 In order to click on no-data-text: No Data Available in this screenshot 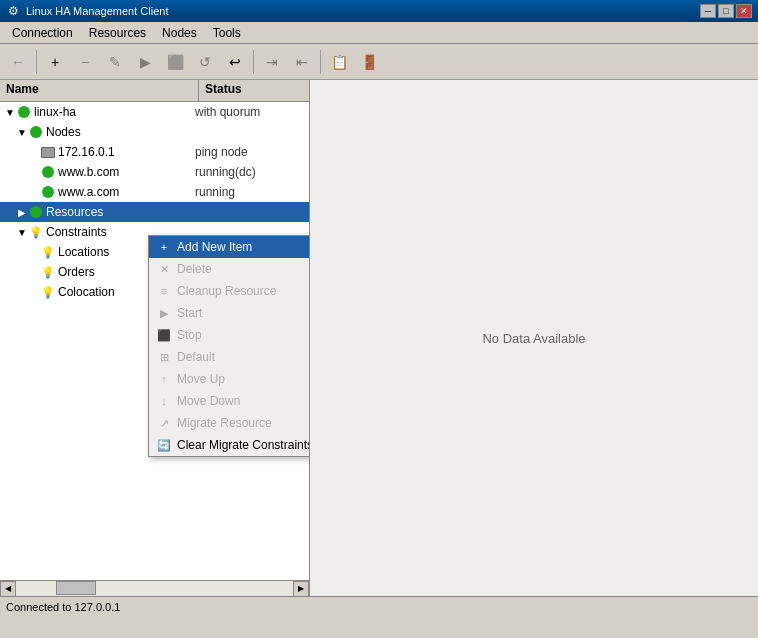, I will do `click(534, 338)`.